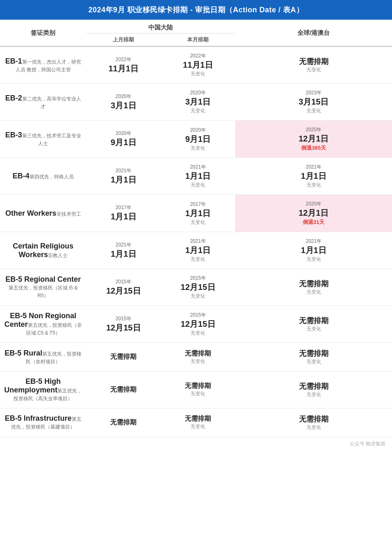  Describe the element at coordinates (124, 40) in the screenshot. I see `last-month-header: 上月排期` at that location.